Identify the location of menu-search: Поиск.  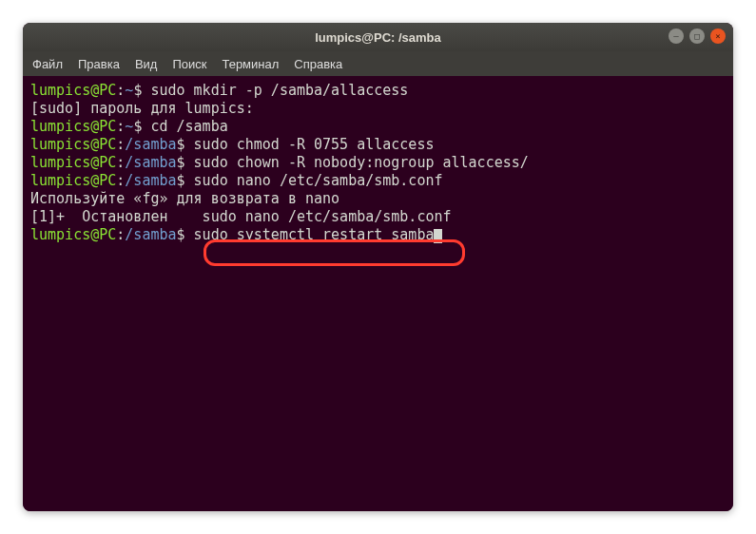
(189, 65).